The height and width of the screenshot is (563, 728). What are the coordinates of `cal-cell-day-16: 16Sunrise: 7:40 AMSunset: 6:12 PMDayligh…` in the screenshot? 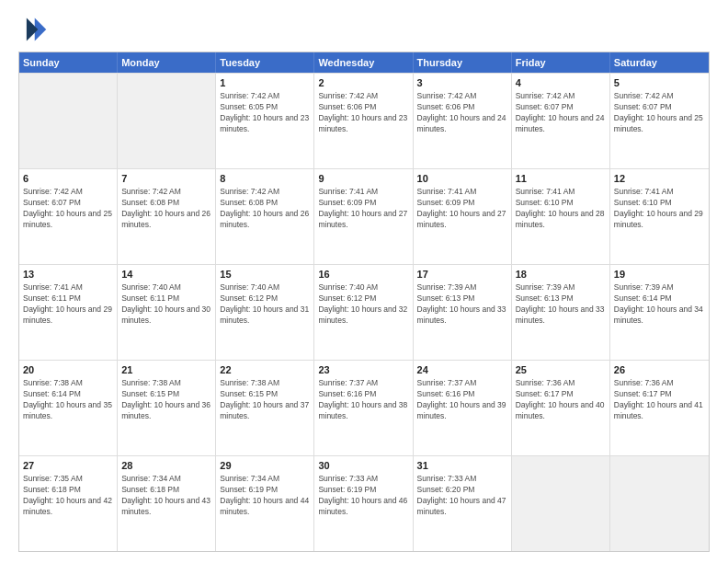 It's located at (364, 313).